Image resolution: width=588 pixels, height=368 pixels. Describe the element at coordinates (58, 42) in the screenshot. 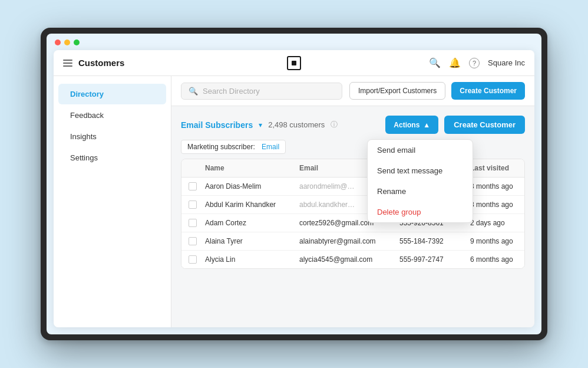

I see `close-button` at that location.